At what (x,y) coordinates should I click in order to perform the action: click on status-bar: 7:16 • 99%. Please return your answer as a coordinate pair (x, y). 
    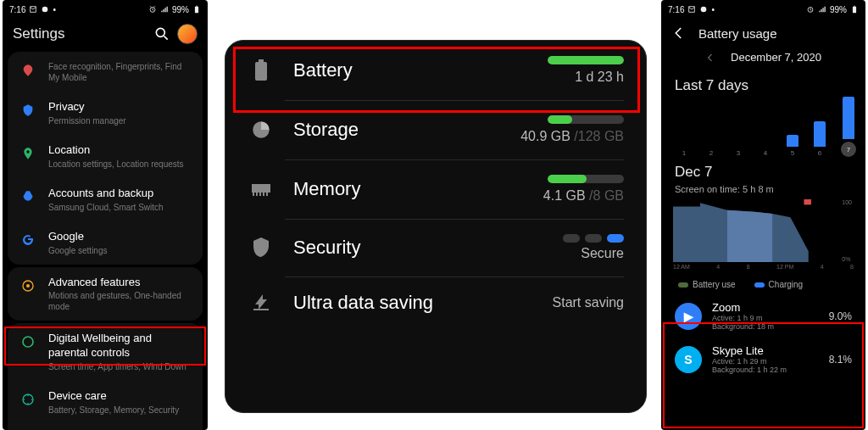
    Looking at the image, I should click on (105, 9).